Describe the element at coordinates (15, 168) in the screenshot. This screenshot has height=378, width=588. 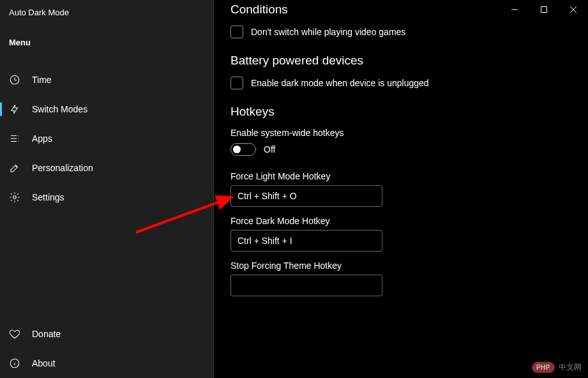
I see `edit-icon` at that location.